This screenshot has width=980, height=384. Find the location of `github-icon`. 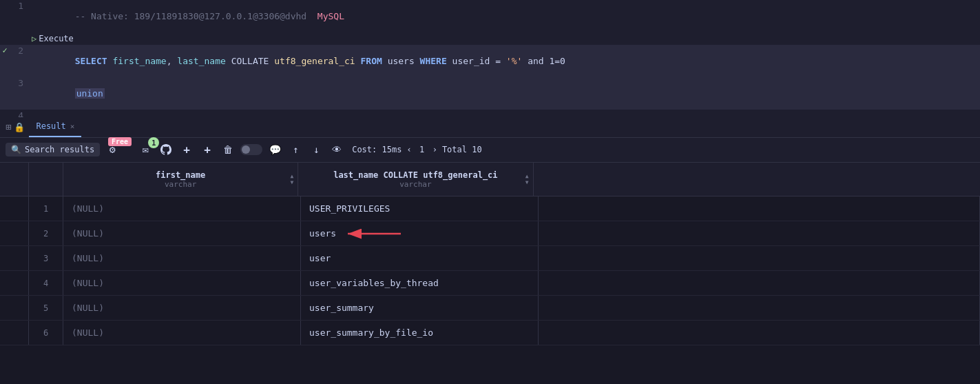

github-icon is located at coordinates (166, 150).